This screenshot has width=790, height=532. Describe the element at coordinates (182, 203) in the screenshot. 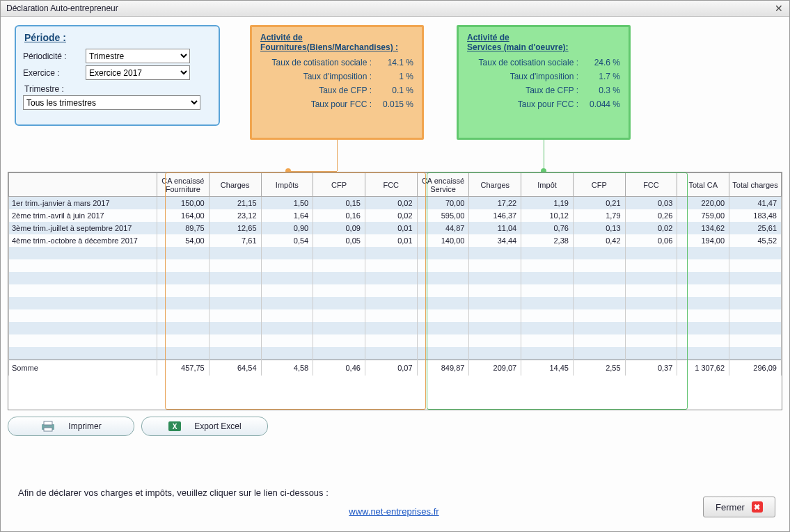

I see `value-cell: 150,00` at that location.